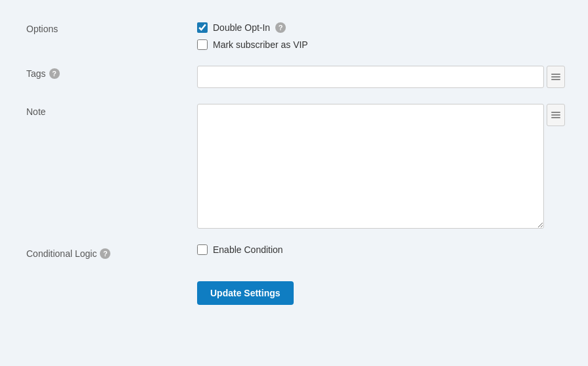 The width and height of the screenshot is (588, 366). Describe the element at coordinates (380, 35) in the screenshot. I see `options-checkboxes: Double Opt-In ? Mark subscriber as VIP` at that location.